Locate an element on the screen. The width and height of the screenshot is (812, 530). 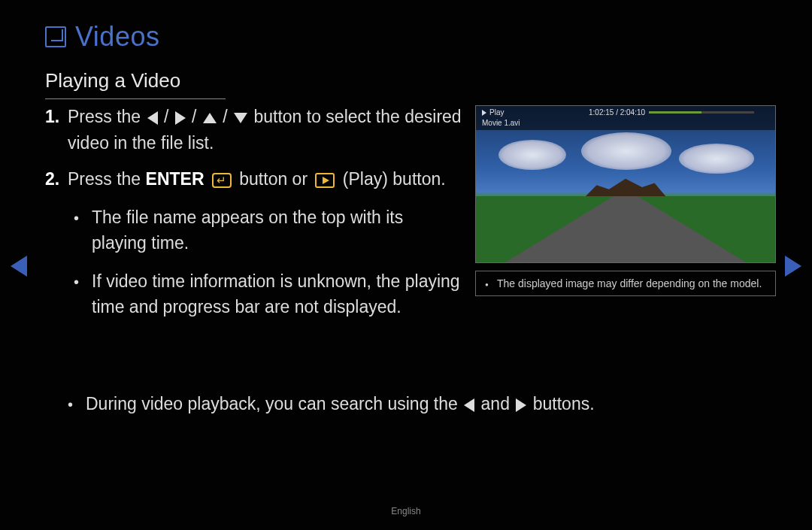
bullet-item: If video time information is unknown, th… is located at coordinates (254, 295).